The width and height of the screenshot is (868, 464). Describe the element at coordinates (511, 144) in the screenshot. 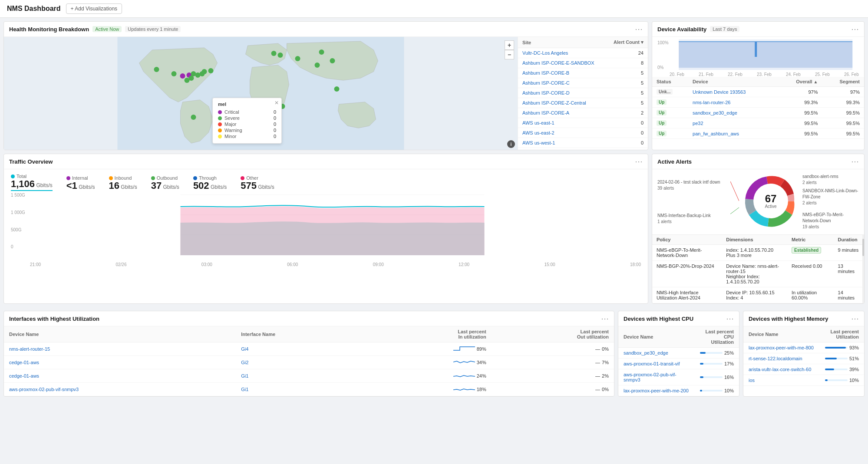

I see `map-info-icon: i` at that location.